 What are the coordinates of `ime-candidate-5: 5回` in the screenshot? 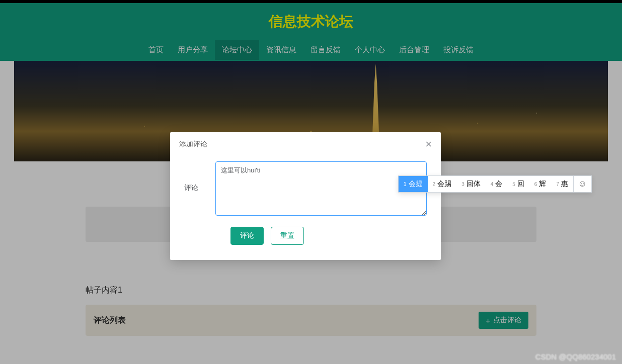 It's located at (518, 184).